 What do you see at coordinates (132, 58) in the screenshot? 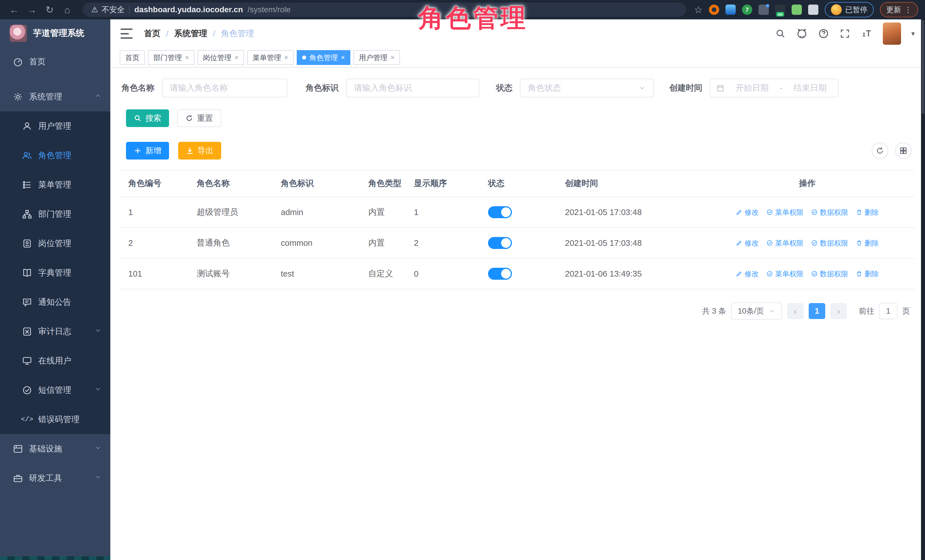
I see `tab-home: 首页` at bounding box center [132, 58].